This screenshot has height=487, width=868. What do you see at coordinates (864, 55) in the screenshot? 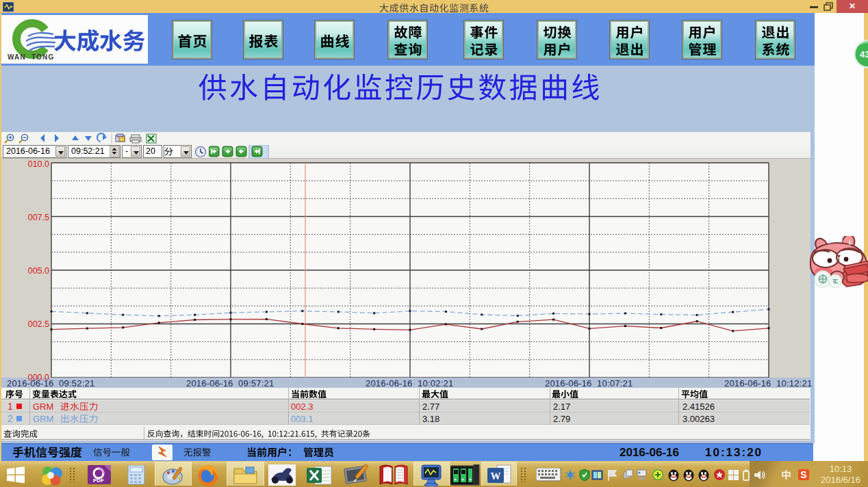
I see `svg-text: 43` at bounding box center [864, 55].